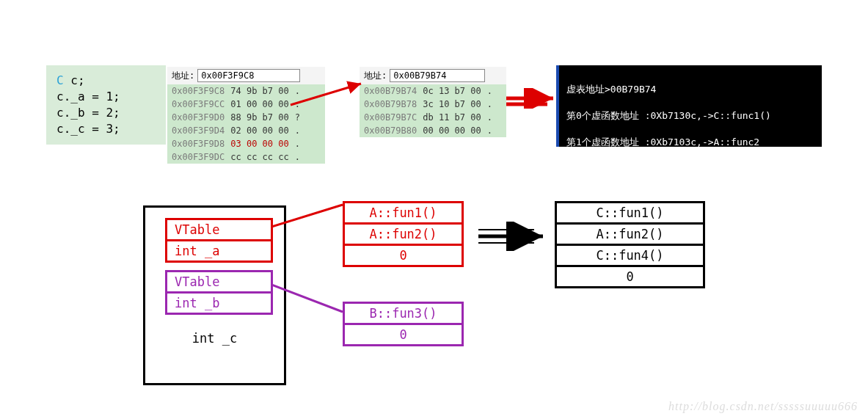  I want to click on vt-a-fun1: A::fun1(), so click(404, 214).